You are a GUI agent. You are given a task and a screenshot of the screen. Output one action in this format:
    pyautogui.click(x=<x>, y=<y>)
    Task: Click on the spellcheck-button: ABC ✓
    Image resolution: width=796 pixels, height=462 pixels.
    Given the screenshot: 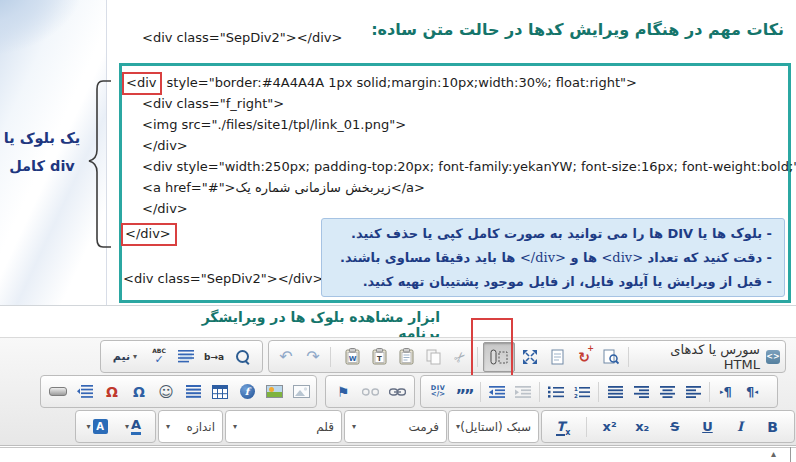 What is the action you would take?
    pyautogui.click(x=159, y=357)
    